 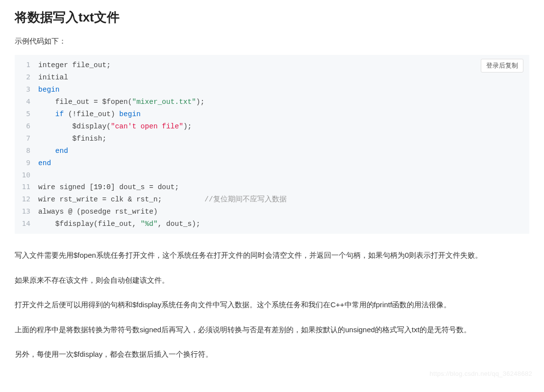 I want to click on code-line: 5 if (!file_out) begin, so click(x=272, y=114).